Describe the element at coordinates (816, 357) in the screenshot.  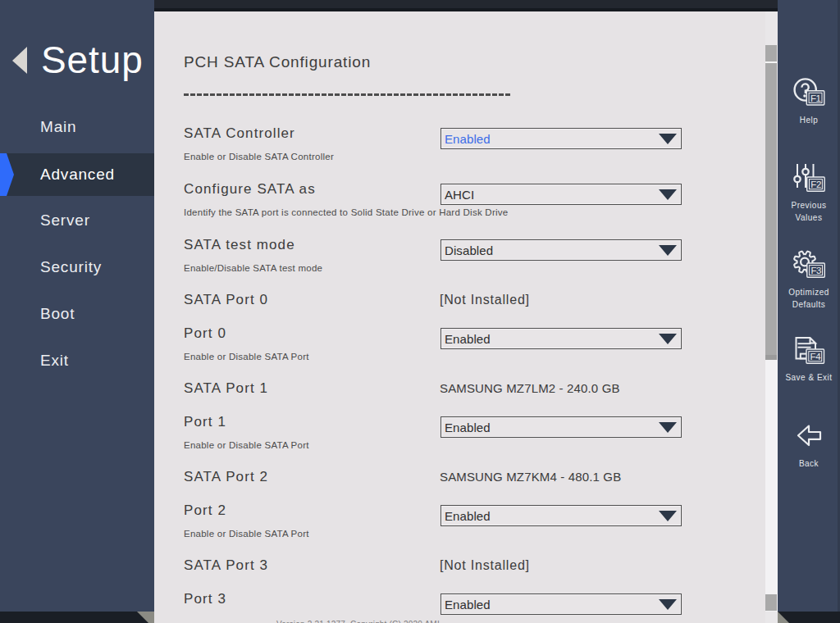
I see `svg-text: F4` at that location.